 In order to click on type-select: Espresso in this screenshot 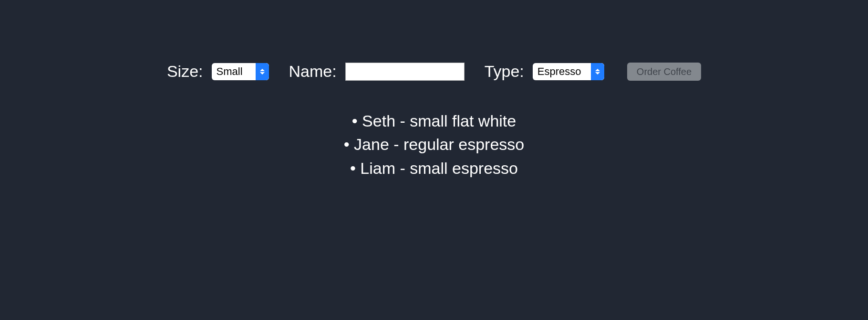, I will do `click(568, 72)`.